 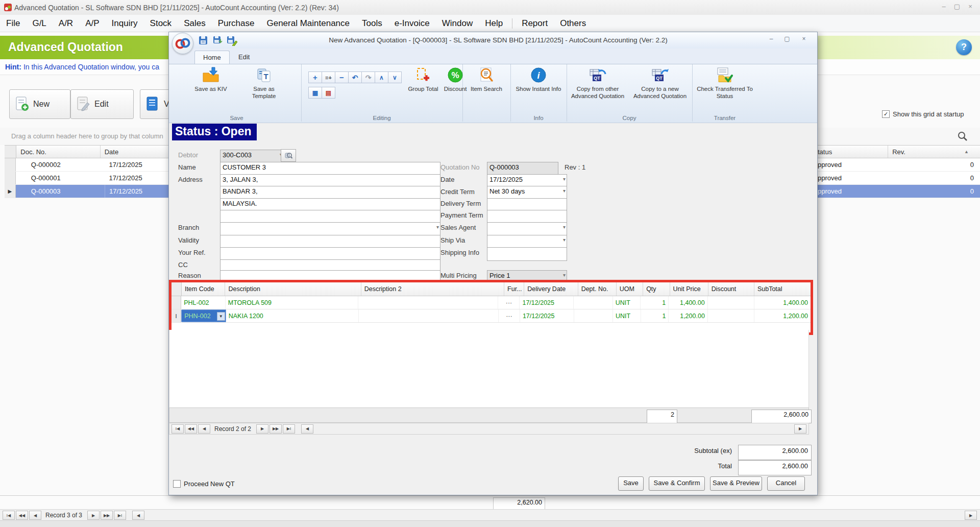 What do you see at coordinates (438, 227) in the screenshot?
I see `branch-dropdown-icon: ▾` at bounding box center [438, 227].